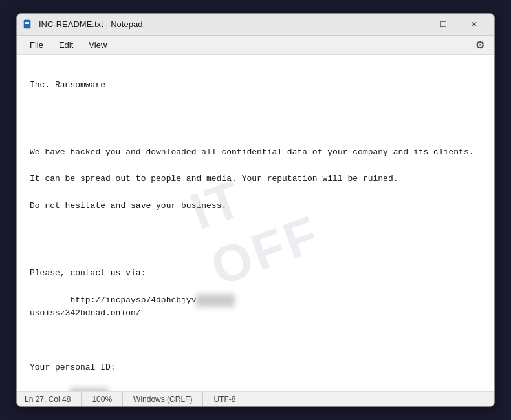 The image size is (511, 420). I want to click on close-button: ✕, so click(474, 25).